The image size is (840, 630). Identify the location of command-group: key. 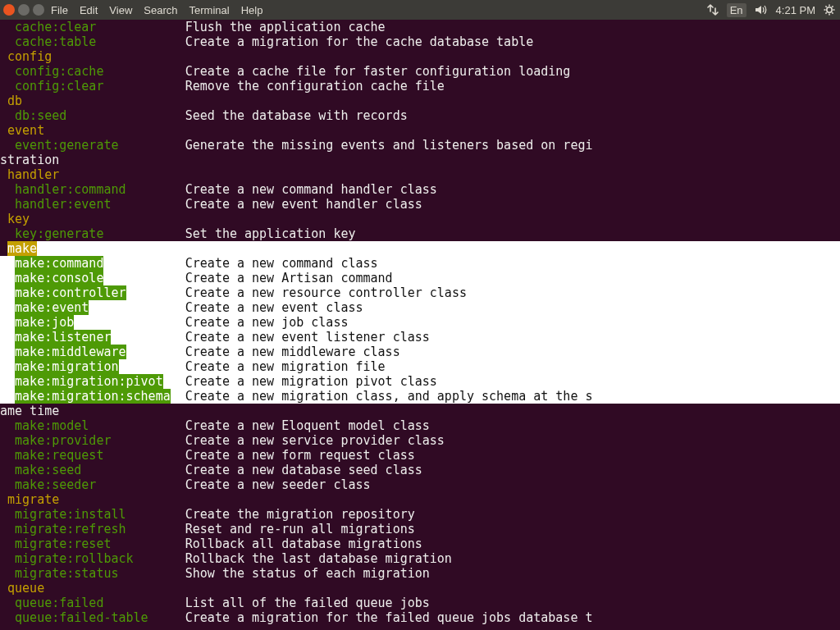
(15, 219).